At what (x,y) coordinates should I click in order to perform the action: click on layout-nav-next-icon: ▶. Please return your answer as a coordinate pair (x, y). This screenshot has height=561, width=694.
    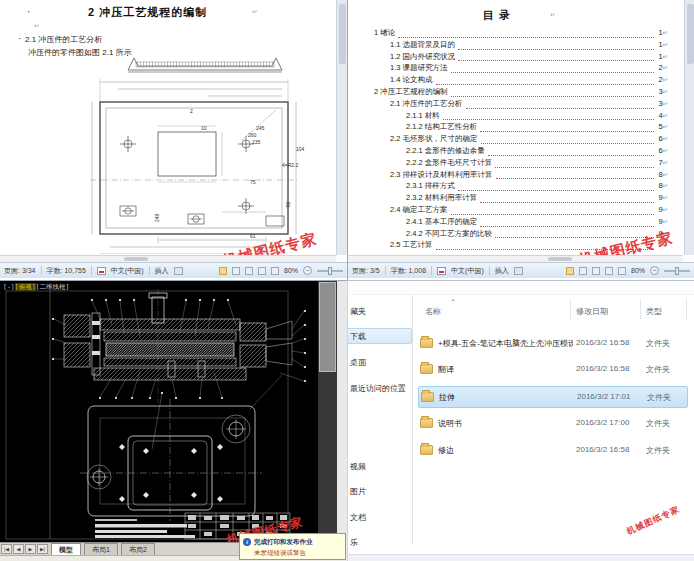
    Looking at the image, I should click on (30, 549).